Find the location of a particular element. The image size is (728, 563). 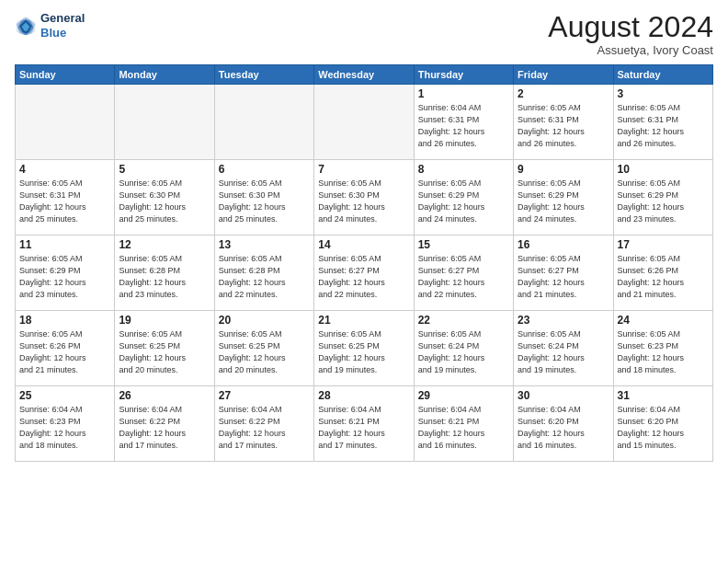

calendar-cell: 24Sunrise: 6:05 AMSunset: 6:23 PMDayligh… is located at coordinates (663, 349).